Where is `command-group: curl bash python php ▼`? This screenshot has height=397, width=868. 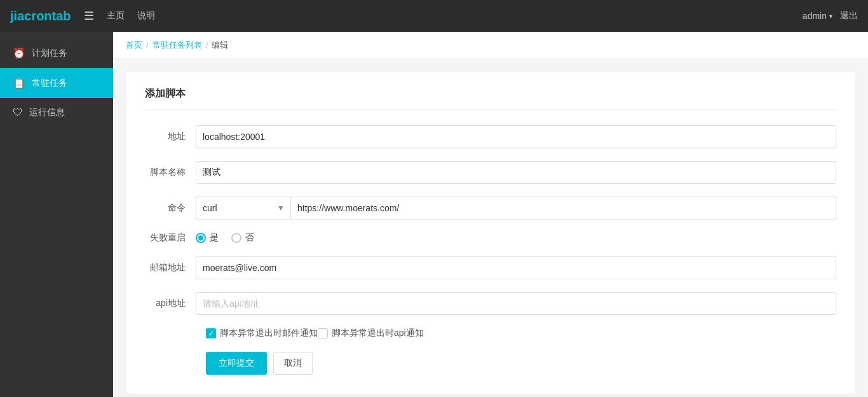 command-group: curl bash python php ▼ is located at coordinates (516, 208).